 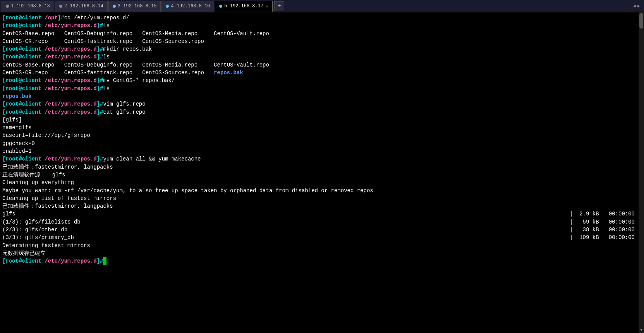 I want to click on terminal-line-1: [root@client /opt]#cd /etc/yum.repos.d/, so click(x=322, y=18).